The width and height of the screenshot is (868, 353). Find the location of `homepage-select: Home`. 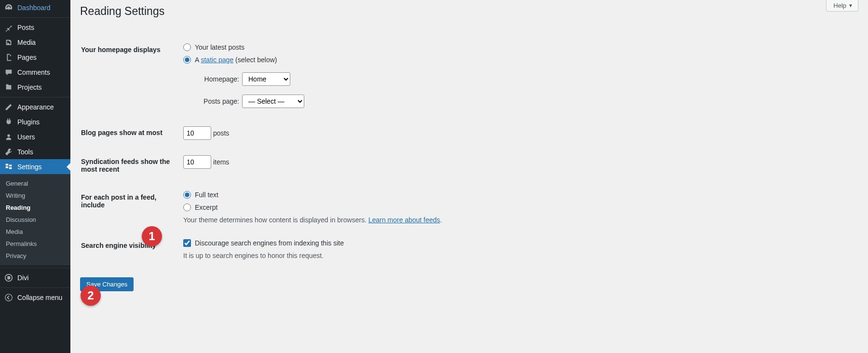

homepage-select: Home is located at coordinates (266, 79).